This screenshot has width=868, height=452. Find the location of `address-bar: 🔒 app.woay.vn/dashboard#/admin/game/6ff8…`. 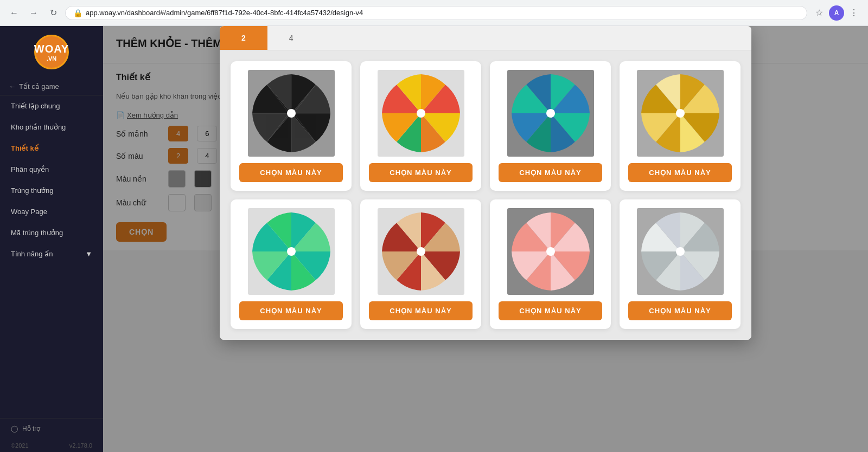

address-bar: 🔒 app.woay.vn/dashboard#/admin/game/6ff8… is located at coordinates (436, 13).